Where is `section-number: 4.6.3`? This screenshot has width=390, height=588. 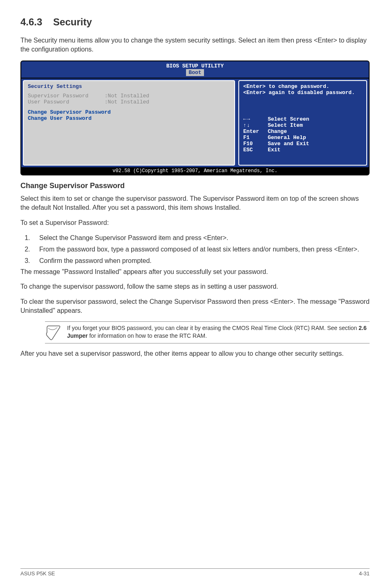
section-number: 4.6.3 is located at coordinates (31, 22).